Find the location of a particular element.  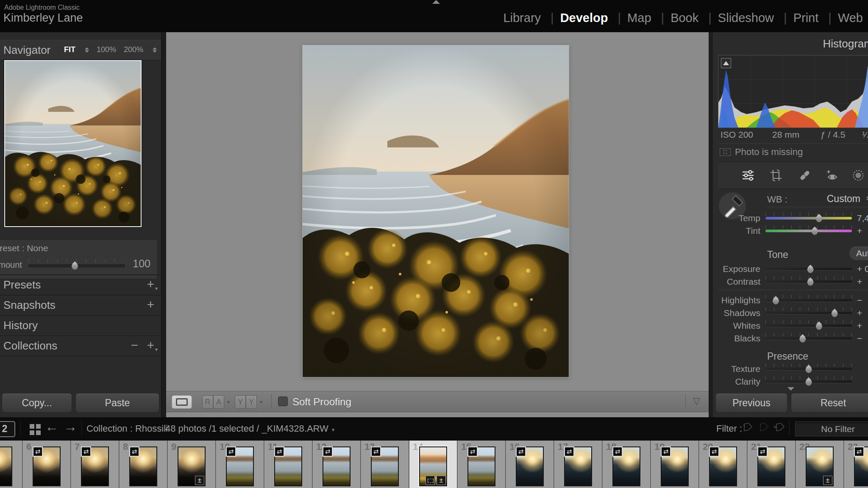

highlights-slider is located at coordinates (809, 300).